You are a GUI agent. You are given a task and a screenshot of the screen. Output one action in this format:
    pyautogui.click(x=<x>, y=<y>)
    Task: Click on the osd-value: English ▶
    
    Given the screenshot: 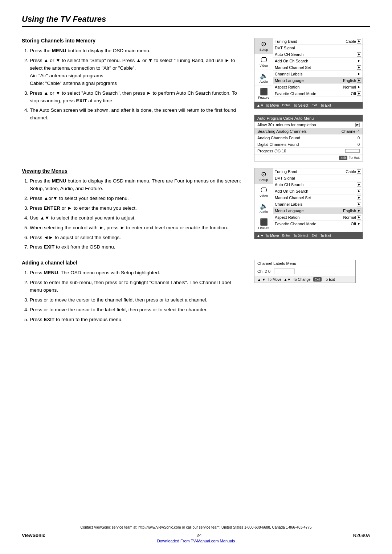 What is the action you would take?
    pyautogui.click(x=352, y=211)
    